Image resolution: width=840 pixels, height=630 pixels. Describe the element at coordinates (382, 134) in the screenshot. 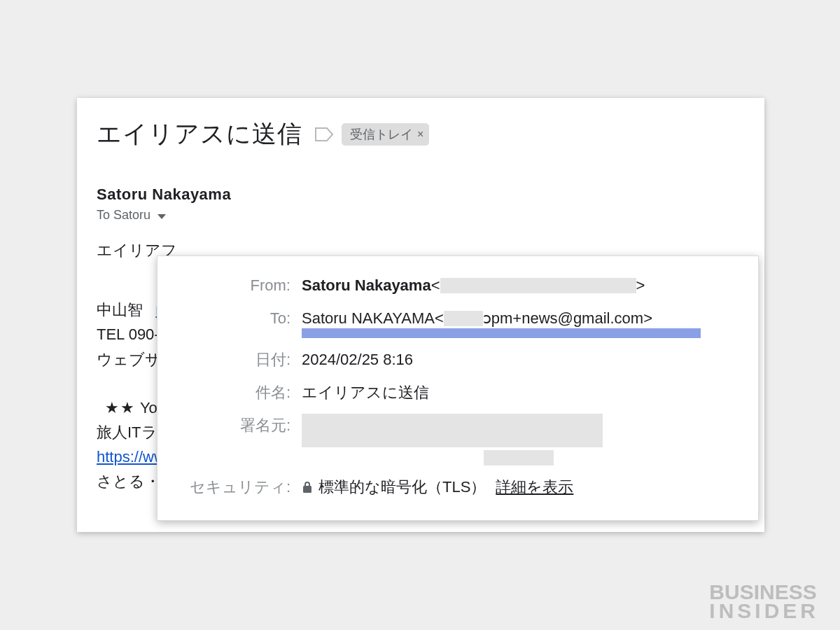

I see `inbox-chip-label: 受信トレイ` at that location.